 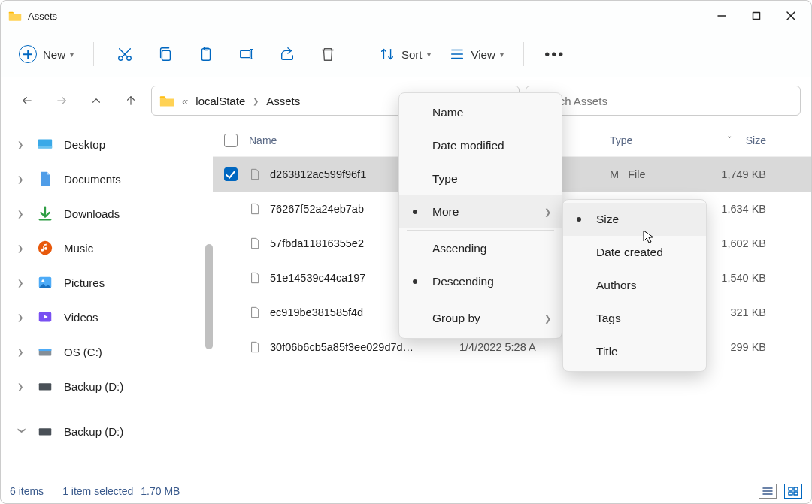 I want to click on more-size: Size, so click(x=635, y=219).